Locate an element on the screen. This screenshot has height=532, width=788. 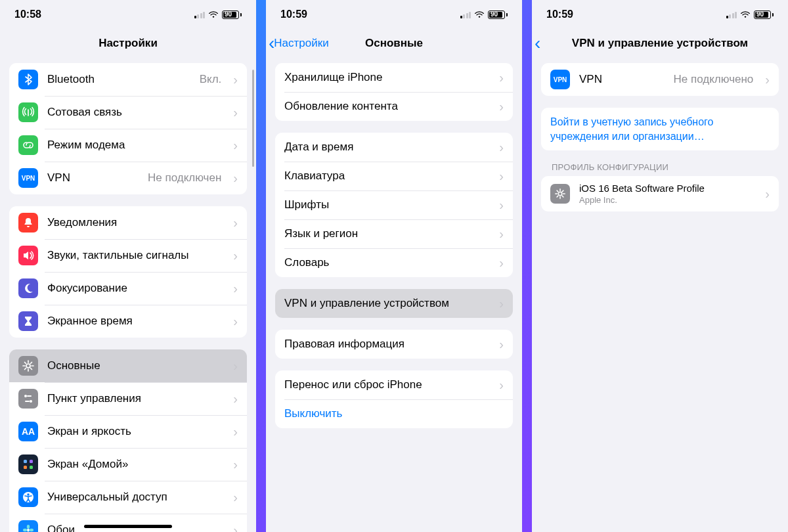
section-header-profiles: ПРОФИЛЬ КОНФИГУРАЦИИ is located at coordinates (660, 167).